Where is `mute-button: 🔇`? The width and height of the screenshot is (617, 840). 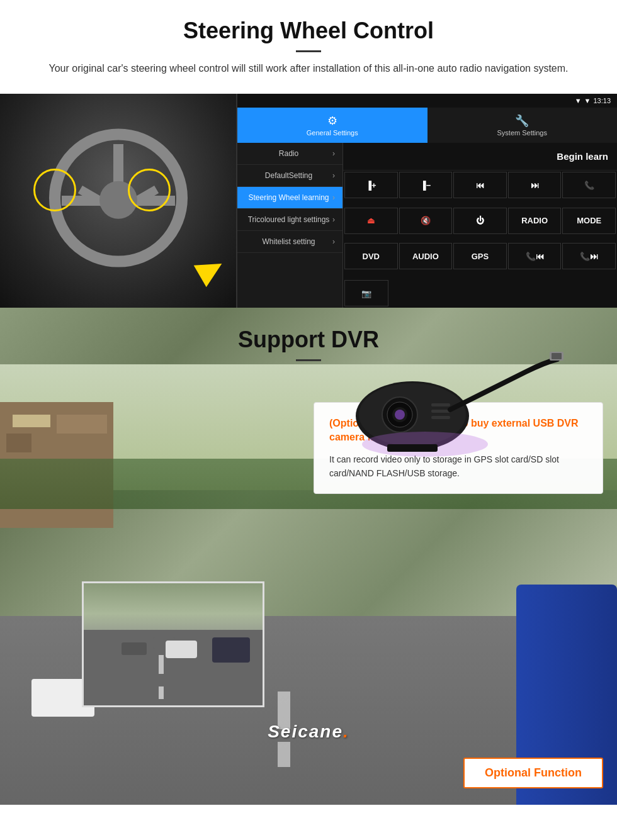 mute-button: 🔇 is located at coordinates (426, 221).